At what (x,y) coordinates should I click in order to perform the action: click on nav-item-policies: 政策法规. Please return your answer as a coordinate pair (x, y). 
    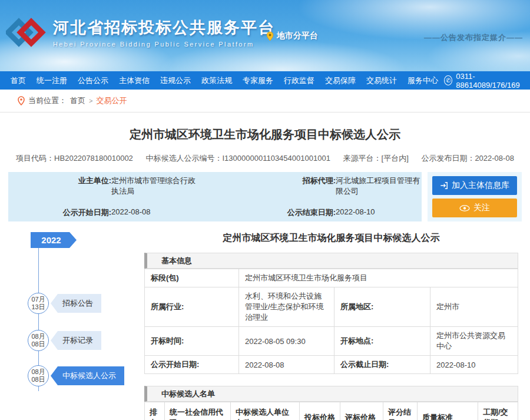
    Looking at the image, I should click on (217, 81).